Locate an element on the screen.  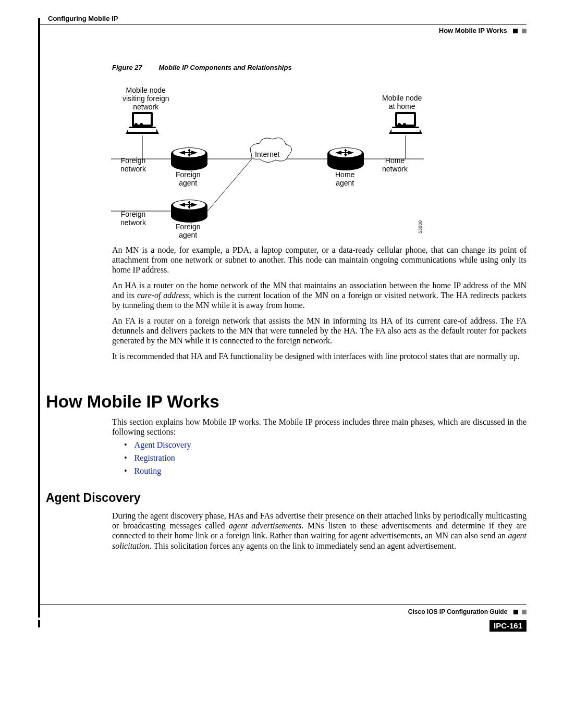
figure-id: 53030 is located at coordinates (420, 227).